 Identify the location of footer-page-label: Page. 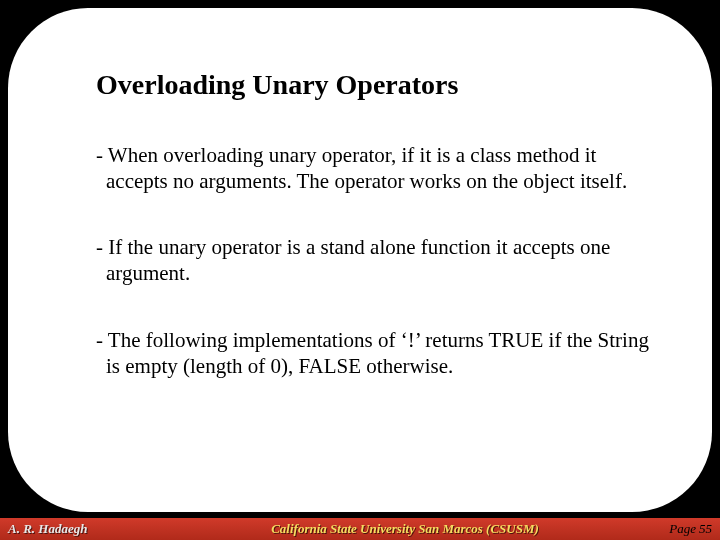
(682, 528).